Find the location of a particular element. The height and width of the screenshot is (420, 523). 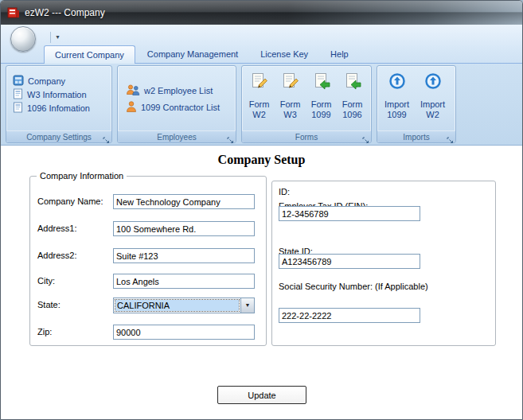

address2-label: Address2: is located at coordinates (57, 255).